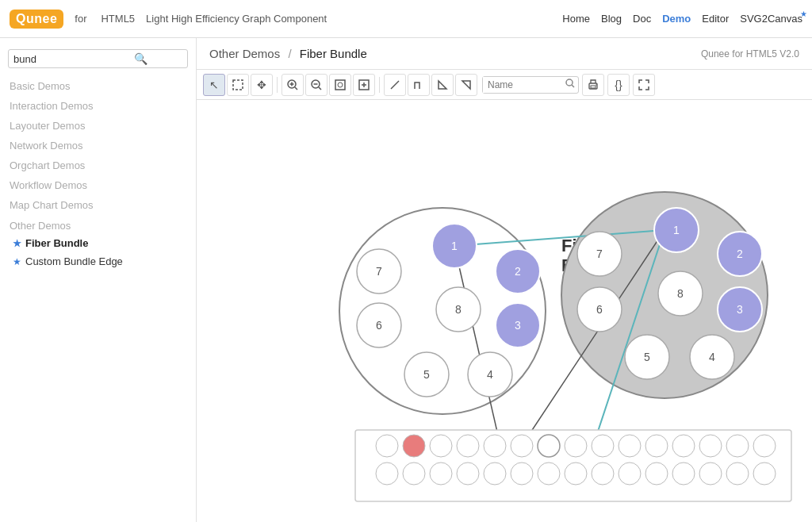  What do you see at coordinates (395, 85) in the screenshot?
I see `toolbar-line-btn` at bounding box center [395, 85].